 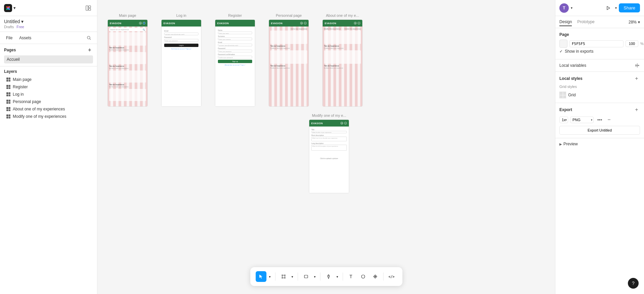 I want to click on layer-item: Personnal page, so click(x=48, y=102).